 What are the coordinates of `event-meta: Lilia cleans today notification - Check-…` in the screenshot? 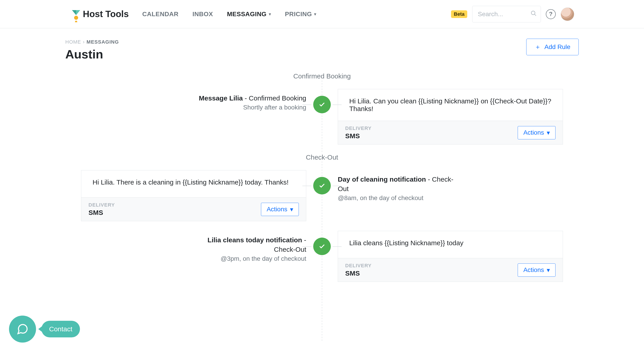 It's located at (248, 247).